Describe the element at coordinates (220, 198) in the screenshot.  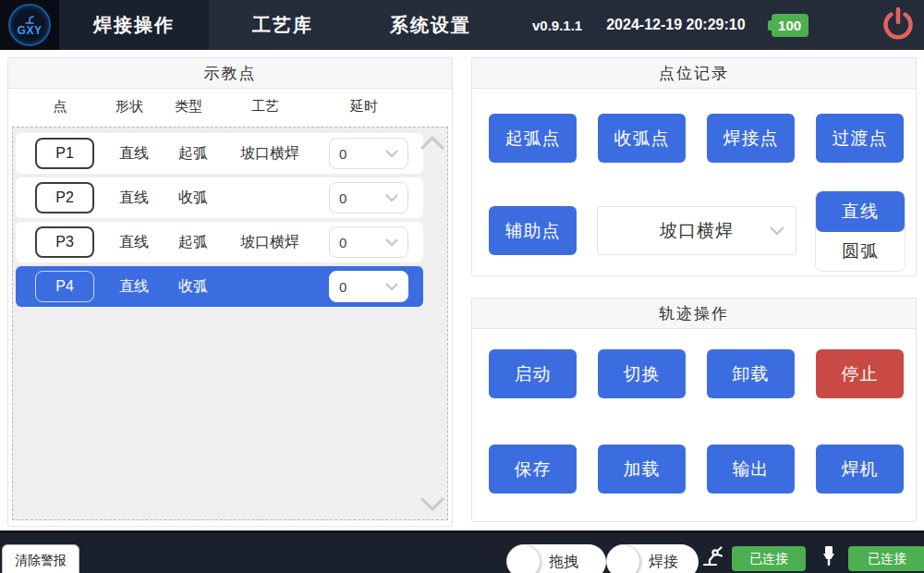
I see `table-row-p2: P2 直线 收弧 0` at that location.